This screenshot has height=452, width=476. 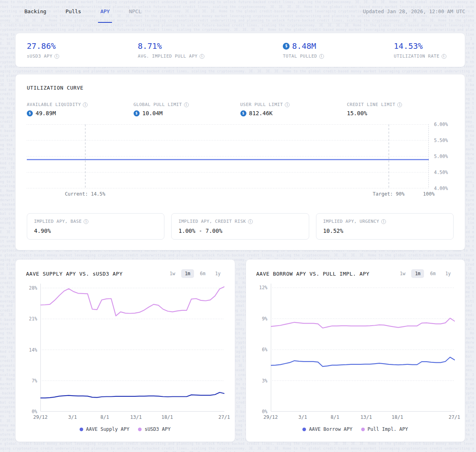 I want to click on y-tick-label: 9%, so click(x=265, y=319).